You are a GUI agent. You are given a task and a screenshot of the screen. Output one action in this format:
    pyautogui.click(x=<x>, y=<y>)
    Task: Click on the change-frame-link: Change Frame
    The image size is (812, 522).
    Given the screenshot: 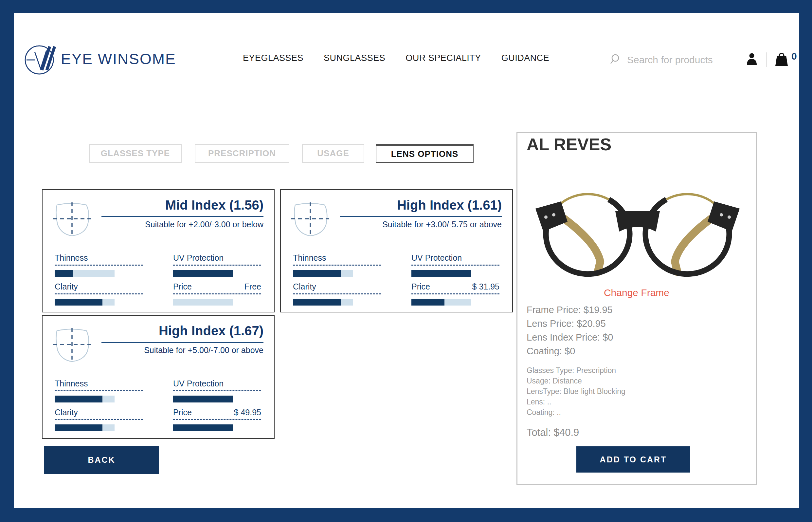 What is the action you would take?
    pyautogui.click(x=637, y=293)
    